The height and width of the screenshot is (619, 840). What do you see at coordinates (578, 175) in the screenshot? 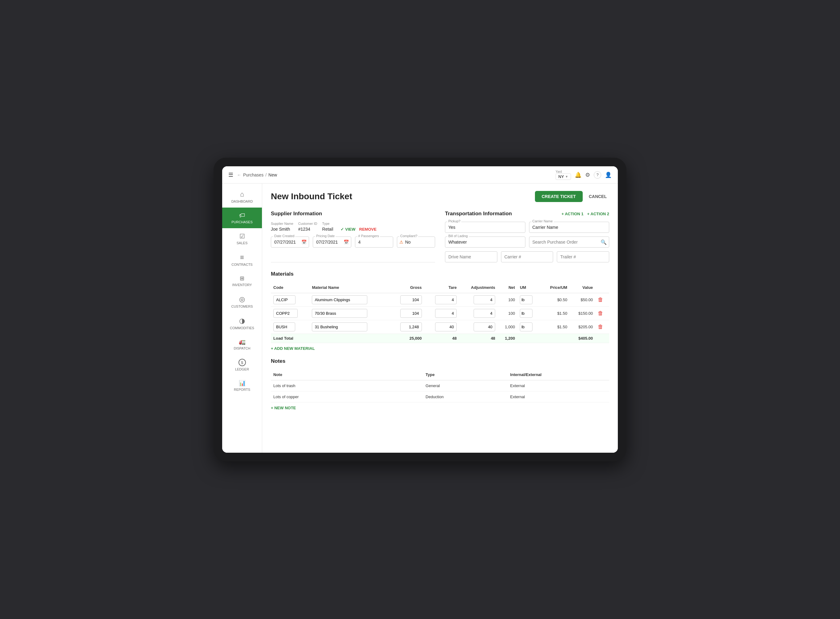
I see `bell-icon: 🔔` at bounding box center [578, 175].